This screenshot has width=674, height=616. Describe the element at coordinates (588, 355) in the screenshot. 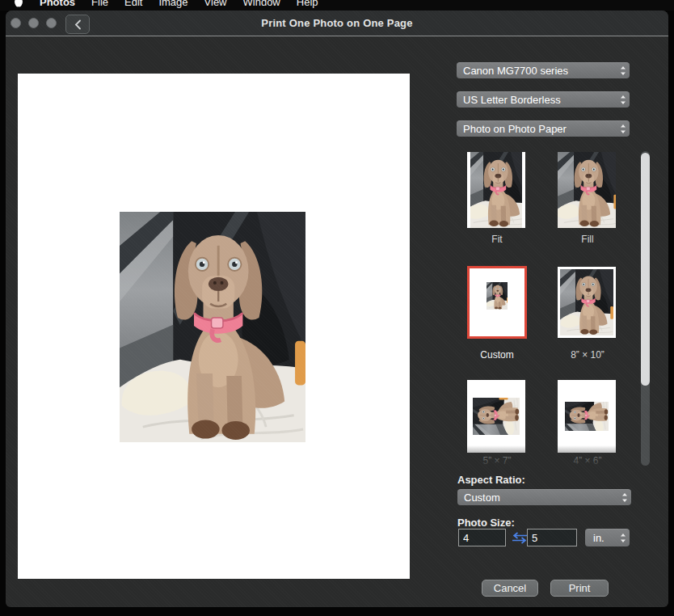

I see `size-option-8x10-label: 8” × 10”` at that location.